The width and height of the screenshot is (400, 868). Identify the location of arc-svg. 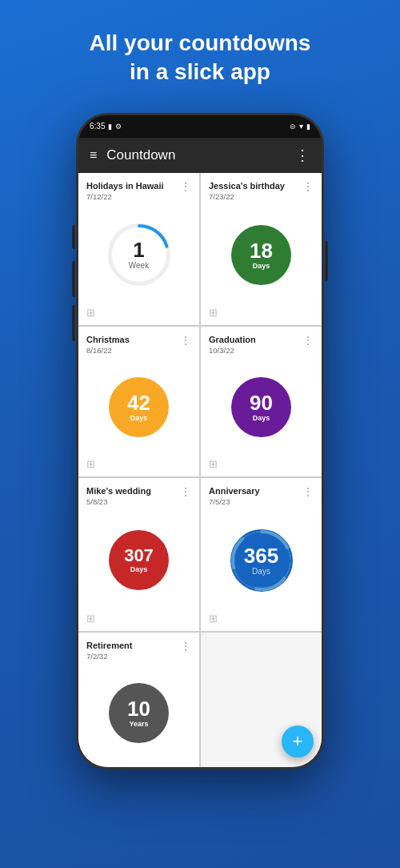
(139, 255).